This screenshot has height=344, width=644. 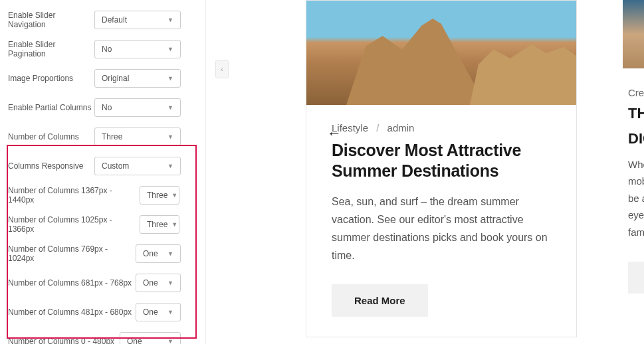 What do you see at coordinates (51, 20) in the screenshot?
I see `label-slider-navigation: Enable Slider Navigation` at bounding box center [51, 20].